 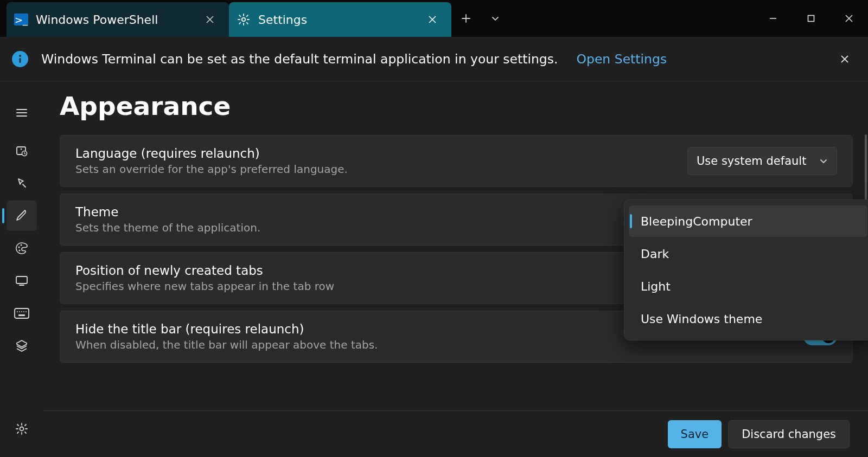 What do you see at coordinates (748, 319) in the screenshot?
I see `theme-option: Use Windows theme` at bounding box center [748, 319].